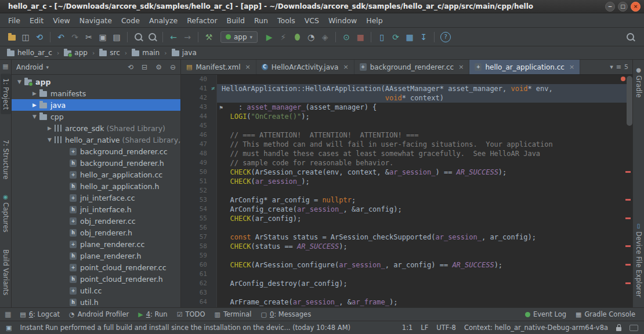 Image resolution: width=644 pixels, height=334 pixels. Describe the element at coordinates (425, 89) in the screenshot. I see `code-text: HelloArApplication::HelloArApplication(A…` at that location.